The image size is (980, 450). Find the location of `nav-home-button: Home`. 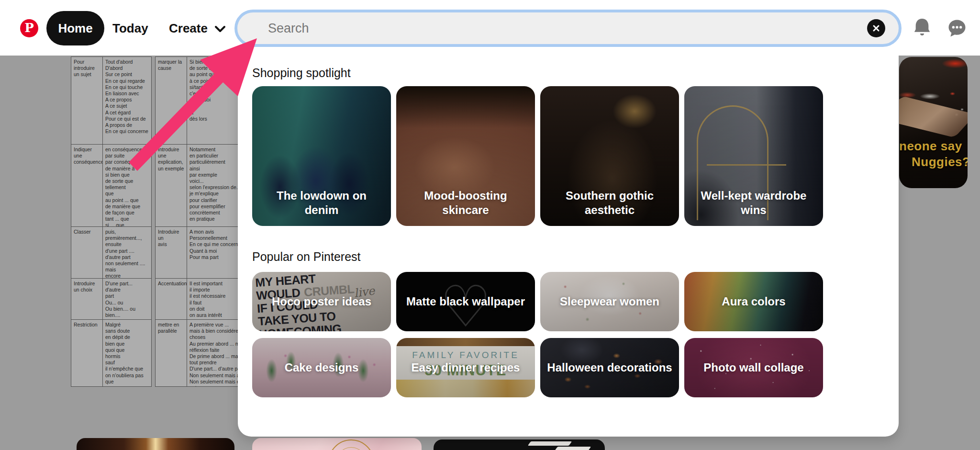

nav-home-button: Home is located at coordinates (76, 28).